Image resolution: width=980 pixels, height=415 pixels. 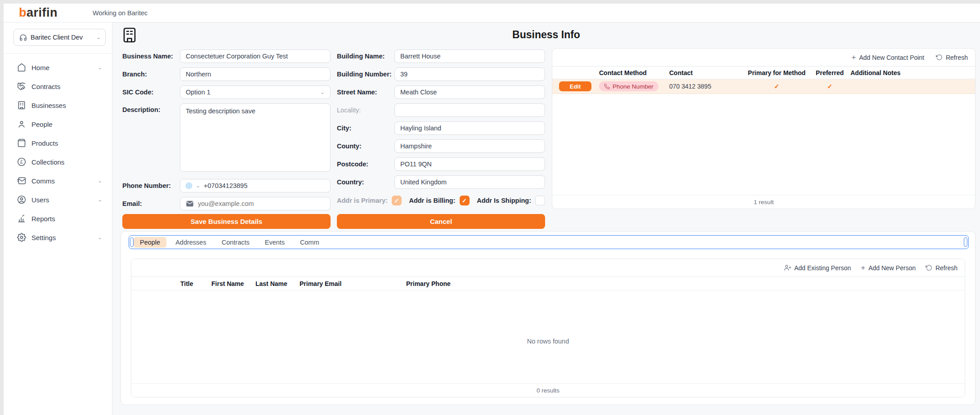 What do you see at coordinates (227, 74) in the screenshot?
I see `field-branch: Branch:` at bounding box center [227, 74].